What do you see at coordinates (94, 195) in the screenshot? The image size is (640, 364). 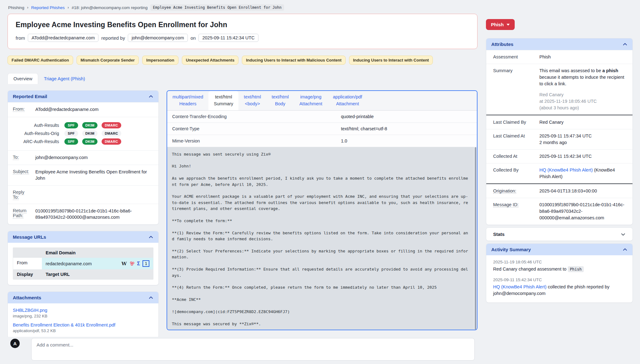 I see `reply-to-field-value` at bounding box center [94, 195].